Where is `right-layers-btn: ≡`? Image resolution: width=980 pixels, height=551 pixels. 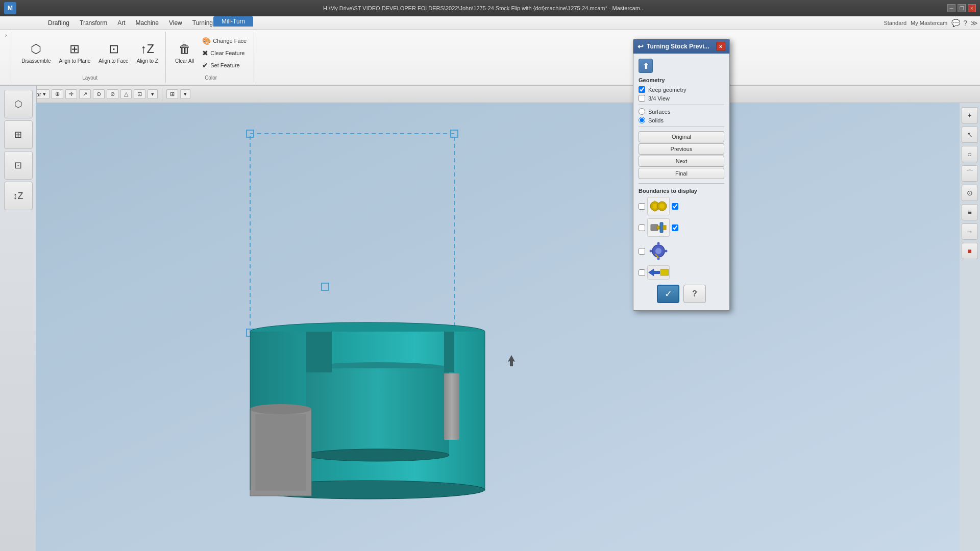
right-layers-btn: ≡ is located at coordinates (970, 212).